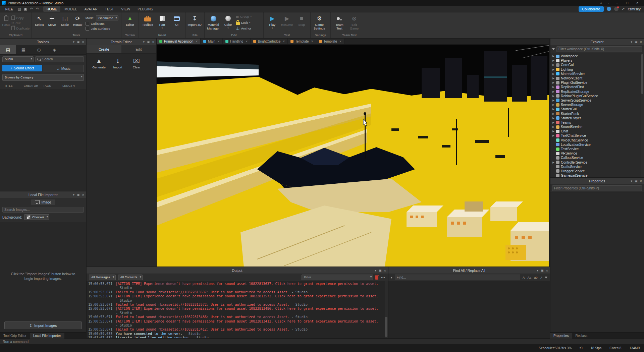 This screenshot has height=352, width=644. What do you see at coordinates (354, 23) in the screenshot?
I see `exit-game-button: ⊗Exit Game` at bounding box center [354, 23].